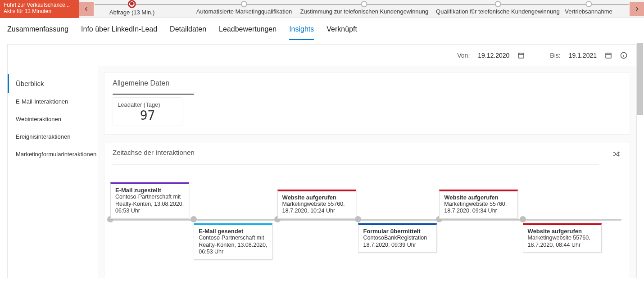 Image resolution: width=644 pixels, height=285 pixels. I want to click on leftnav-item: Marketingformularinteraktionen, so click(53, 154).